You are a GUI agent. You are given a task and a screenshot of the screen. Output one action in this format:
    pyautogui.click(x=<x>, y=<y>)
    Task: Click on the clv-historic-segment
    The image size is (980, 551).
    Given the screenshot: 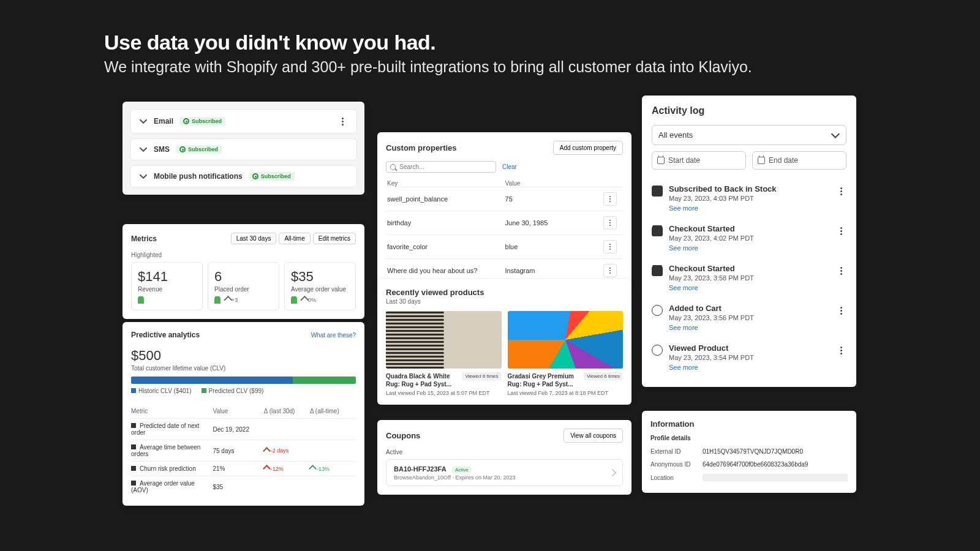 What is the action you would take?
    pyautogui.click(x=212, y=380)
    